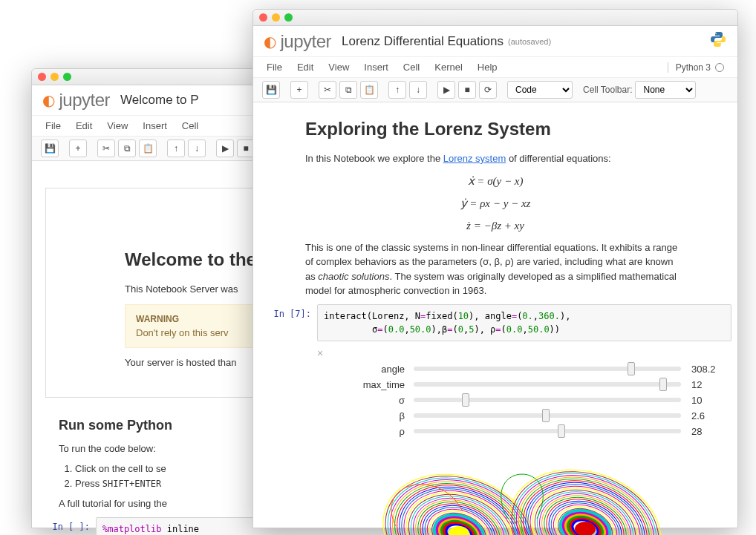 This screenshot has width=756, height=535. Describe the element at coordinates (380, 401) in the screenshot. I see `slider-label: σ` at that location.